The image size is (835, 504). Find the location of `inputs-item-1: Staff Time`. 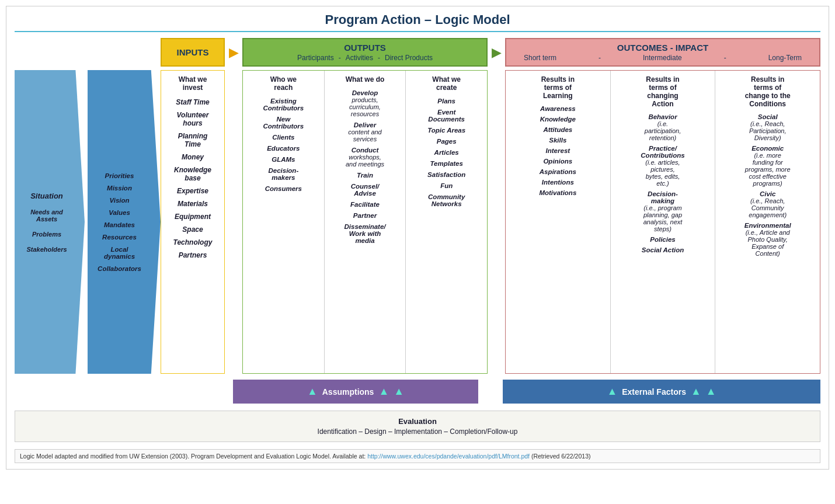

inputs-item-1: Staff Time is located at coordinates (193, 102).